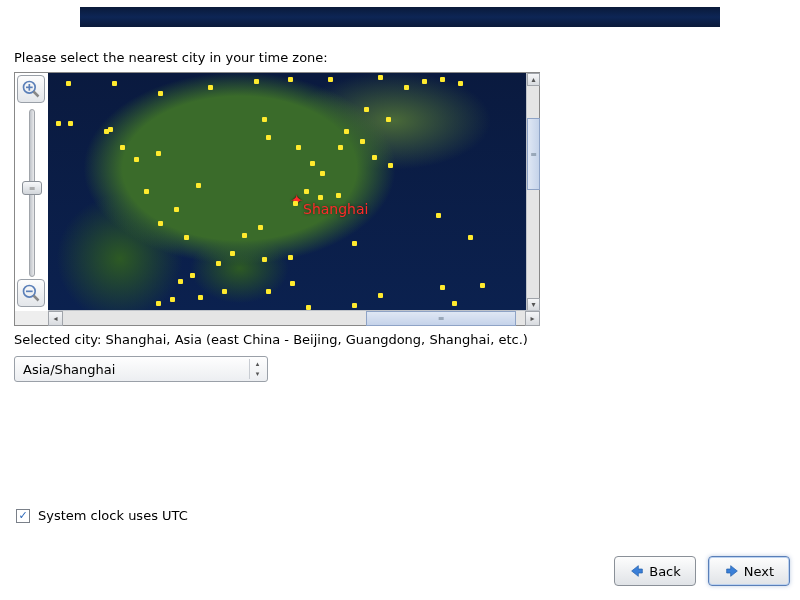 This screenshot has height=600, width=800. I want to click on vertical-scroll-thumb: ≡, so click(534, 154).